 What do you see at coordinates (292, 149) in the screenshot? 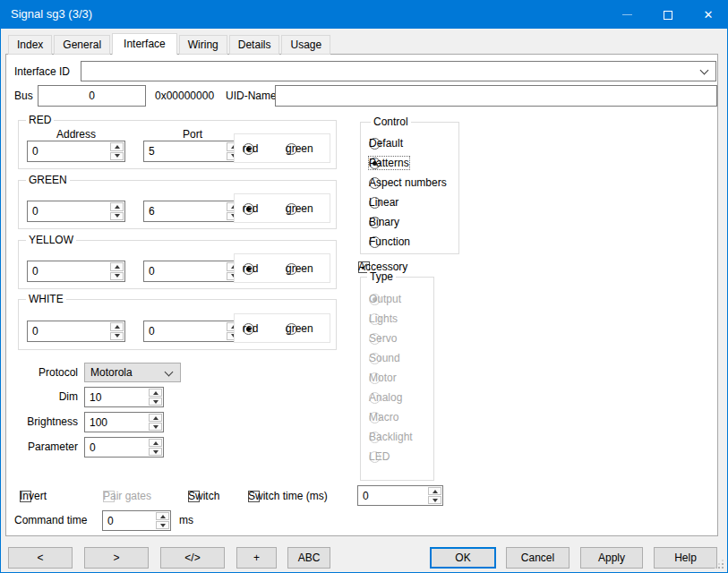
I see `red-gate-green-radio: green` at bounding box center [292, 149].